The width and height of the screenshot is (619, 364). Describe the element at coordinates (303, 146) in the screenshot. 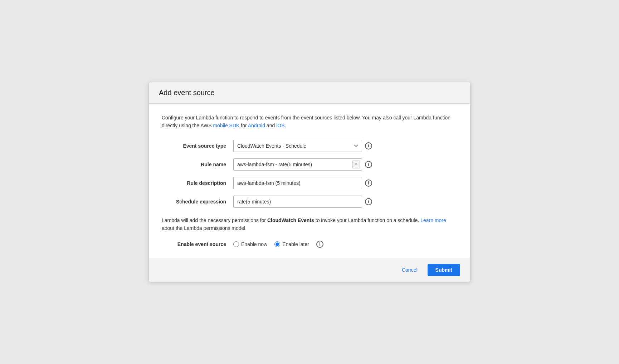

I see `event-source-type-wrap: CloudWatch Events - Schedule S3 DynamoDB…` at that location.